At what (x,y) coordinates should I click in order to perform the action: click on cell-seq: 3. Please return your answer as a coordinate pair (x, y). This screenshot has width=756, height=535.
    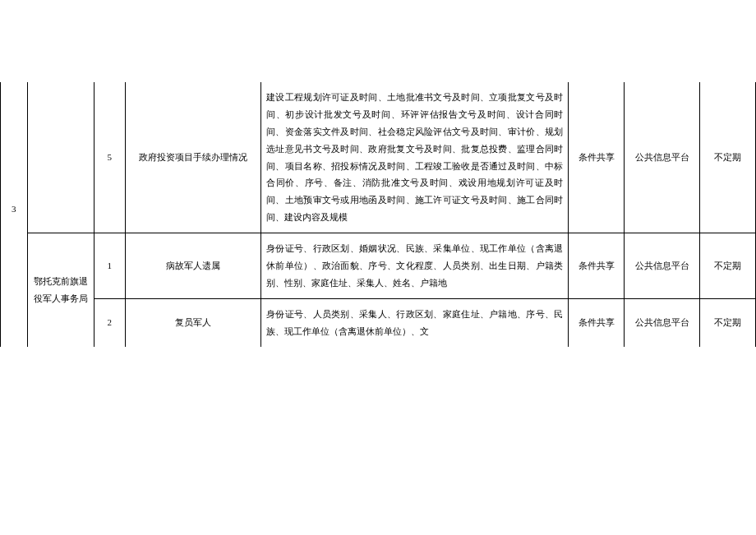
    Looking at the image, I should click on (15, 214).